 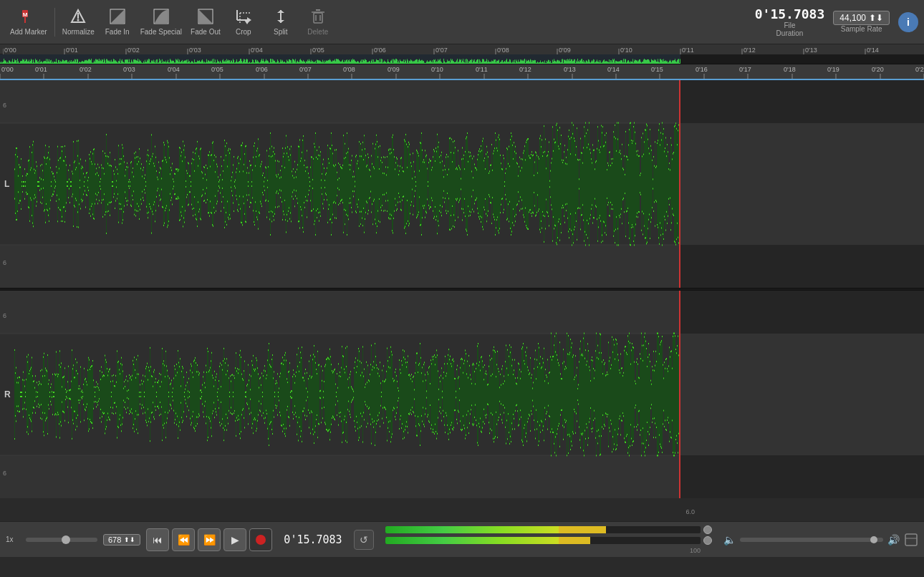 I want to click on add-marker-button: M Add Marker, so click(x=29, y=22).